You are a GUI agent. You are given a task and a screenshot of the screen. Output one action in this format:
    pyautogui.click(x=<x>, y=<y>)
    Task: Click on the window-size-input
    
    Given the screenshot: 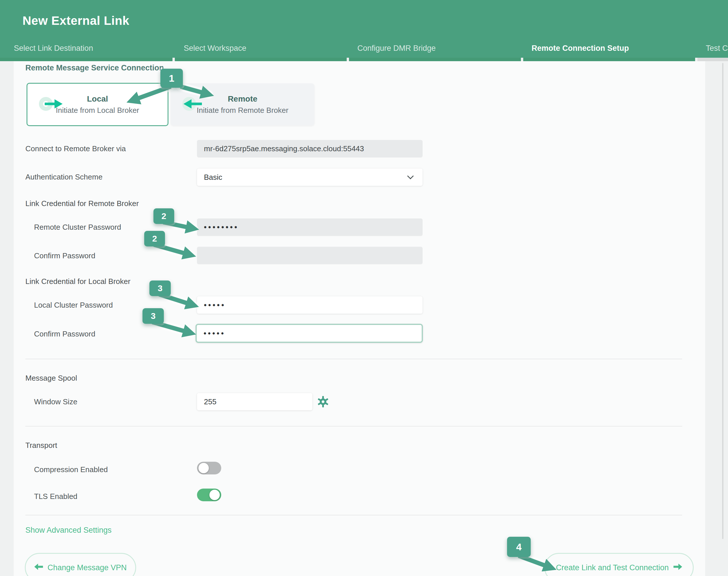 What is the action you would take?
    pyautogui.click(x=255, y=402)
    